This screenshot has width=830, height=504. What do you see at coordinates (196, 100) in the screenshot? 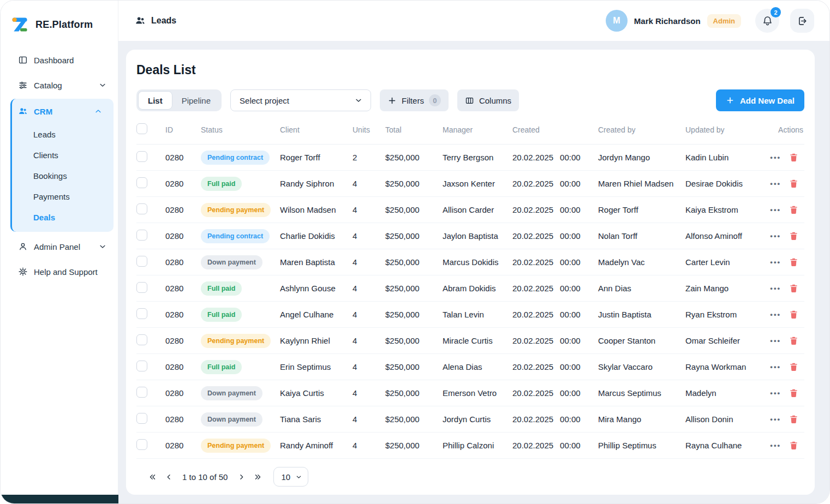
I see `tab-pipeline: Pipeline` at bounding box center [196, 100].